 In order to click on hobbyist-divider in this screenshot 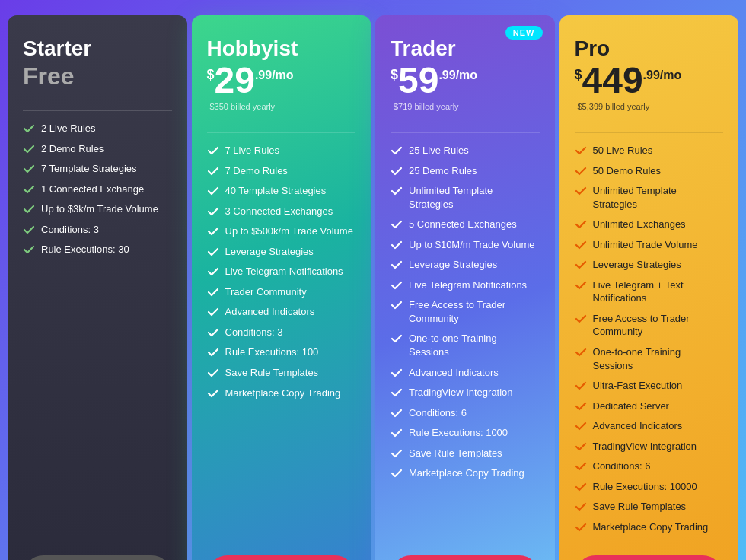, I will do `click(282, 132)`.